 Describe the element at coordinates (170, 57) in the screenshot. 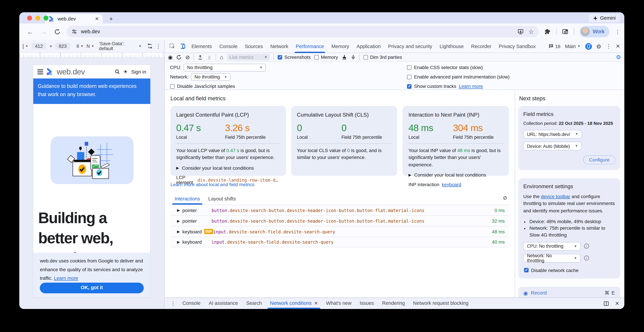

I see `record-icon: ◉` at that location.